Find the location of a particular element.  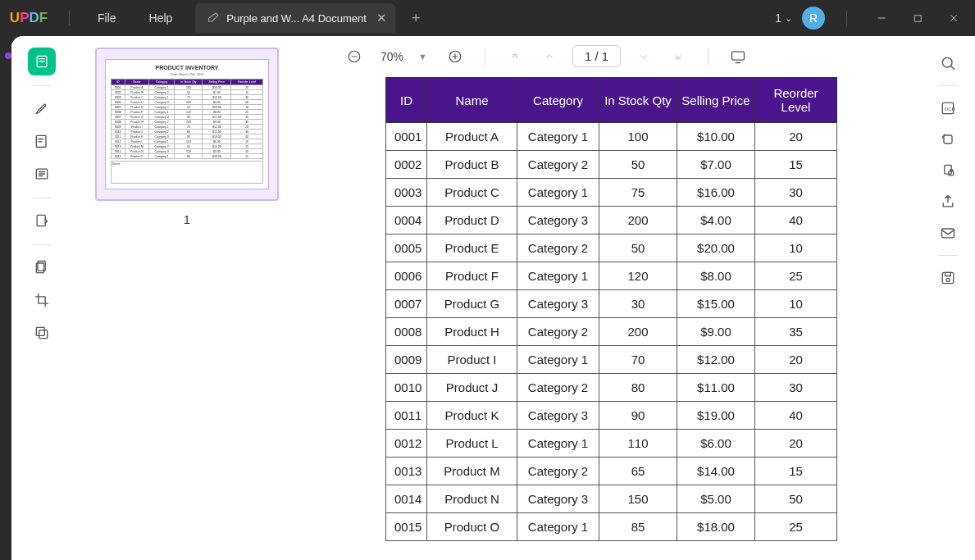

table-cell: 0005 is located at coordinates (407, 248).